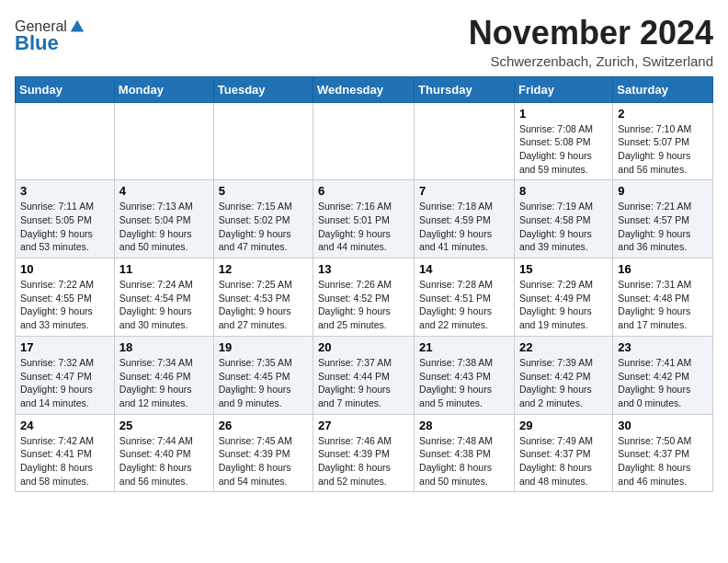 Image resolution: width=728 pixels, height=563 pixels. Describe the element at coordinates (591, 42) in the screenshot. I see `title-area: November 2024 Schwerzenbach, Zurich, Swi…` at that location.